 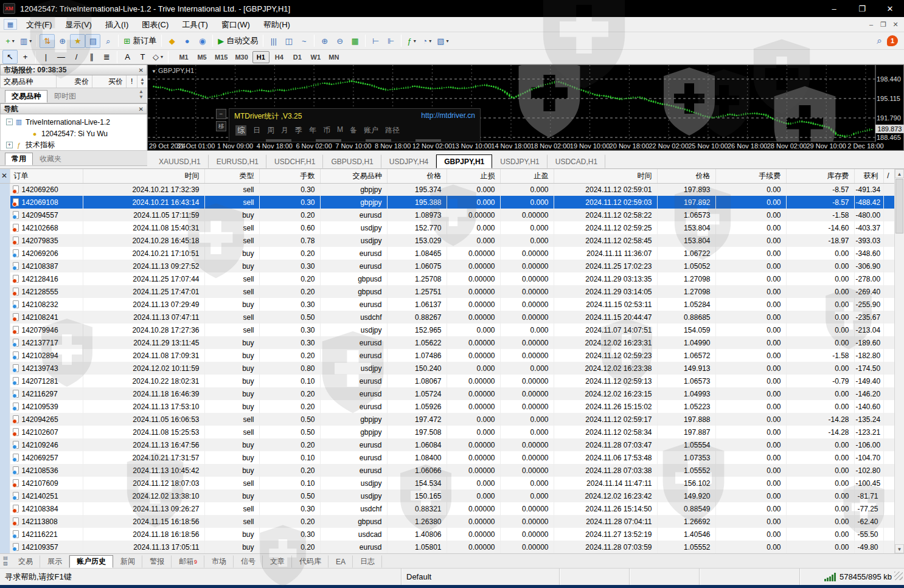 I want to click on mtdriver-menu-周: 周, so click(x=271, y=130).